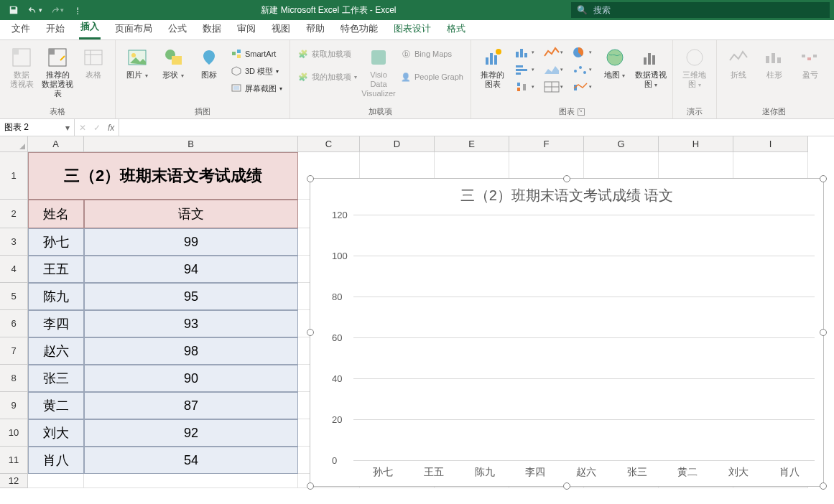  What do you see at coordinates (191, 406) in the screenshot?
I see `cell: 87` at bounding box center [191, 406].